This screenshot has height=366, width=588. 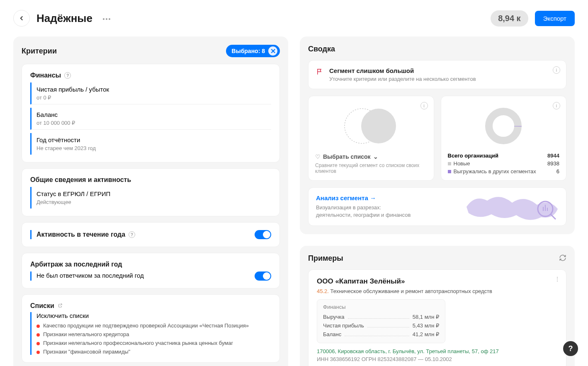 I want to click on activity-title: Активность в течение года, so click(x=81, y=235).